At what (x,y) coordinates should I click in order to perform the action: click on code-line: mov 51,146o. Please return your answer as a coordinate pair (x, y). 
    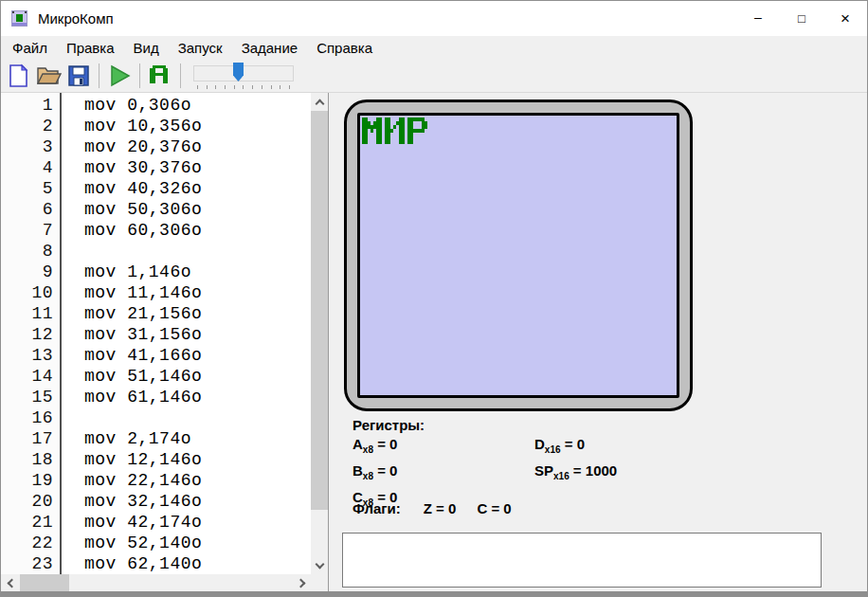
    Looking at the image, I should click on (197, 376).